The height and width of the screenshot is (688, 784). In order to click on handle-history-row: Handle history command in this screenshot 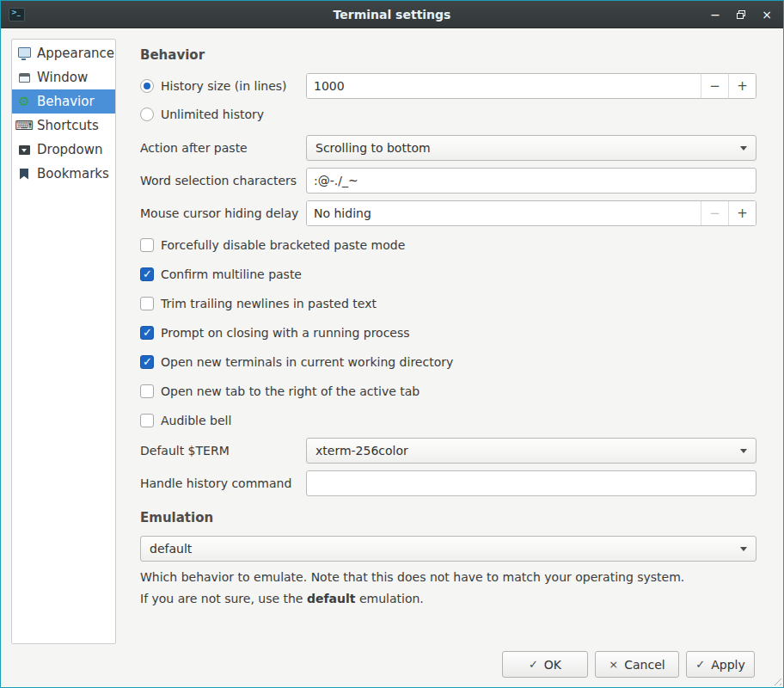, I will do `click(444, 483)`.